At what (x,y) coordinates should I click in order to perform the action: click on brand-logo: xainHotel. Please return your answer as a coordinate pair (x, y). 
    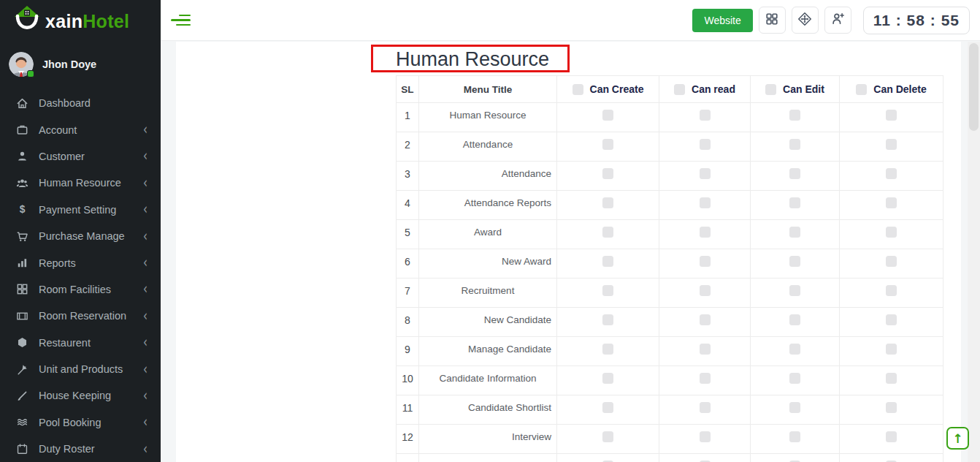
    Looking at the image, I should click on (80, 21).